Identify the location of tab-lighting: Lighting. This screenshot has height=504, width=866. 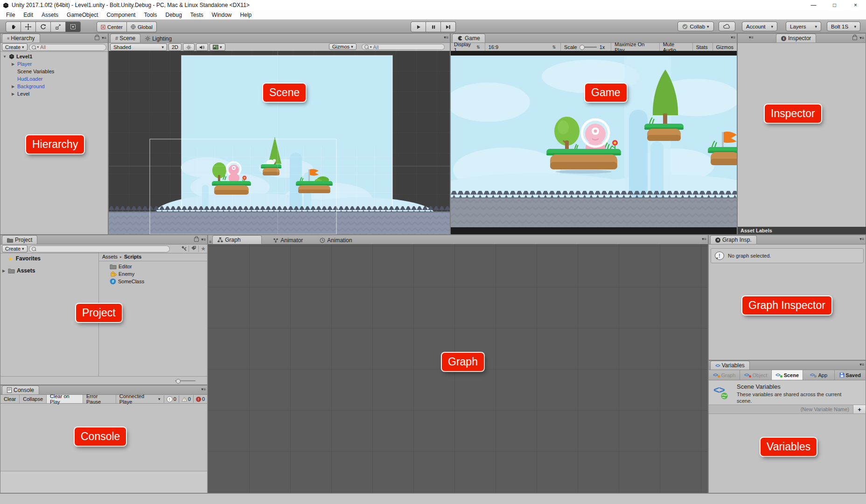
(159, 38).